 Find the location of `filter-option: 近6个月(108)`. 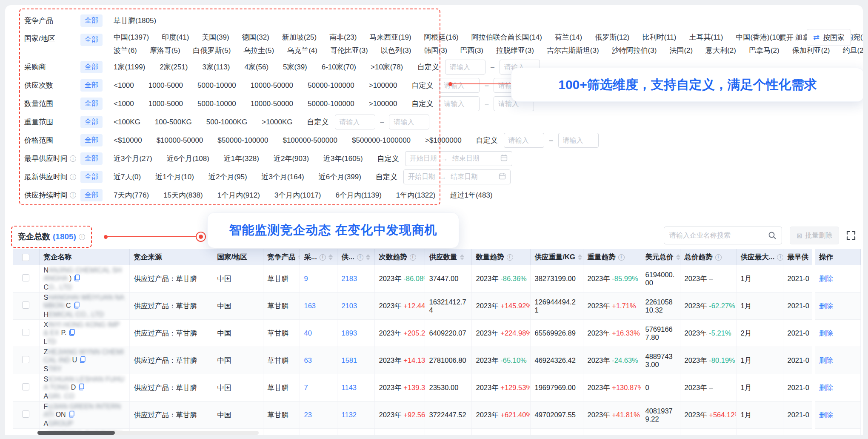

filter-option: 近6个月(108) is located at coordinates (188, 158).